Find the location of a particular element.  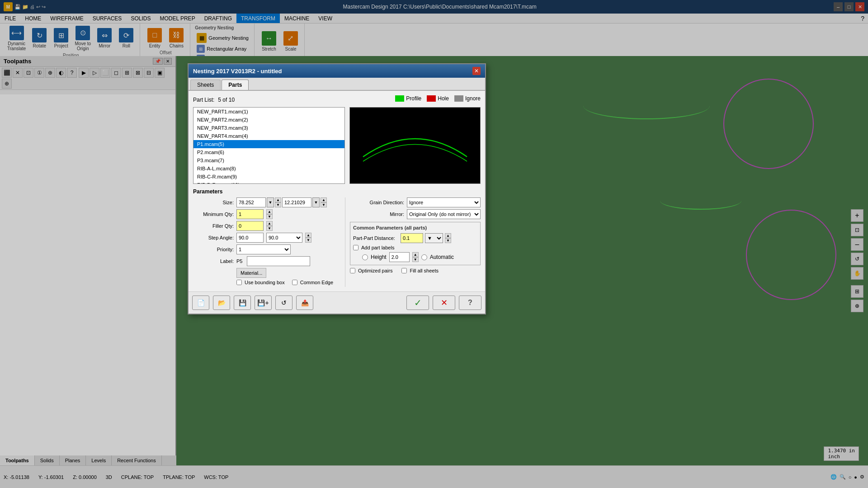

height-radio is located at coordinates (365, 258).